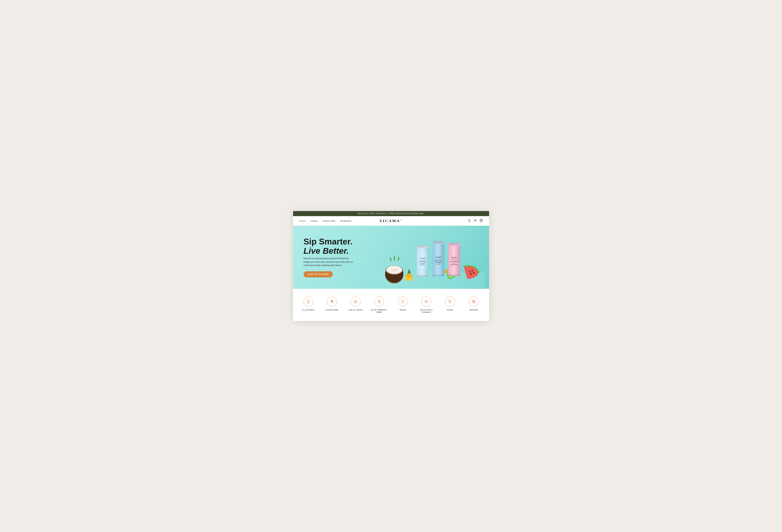 The image size is (782, 532). I want to click on benefit-vitamin-c: 44% OF DAILYVITAMIN C, so click(427, 305).